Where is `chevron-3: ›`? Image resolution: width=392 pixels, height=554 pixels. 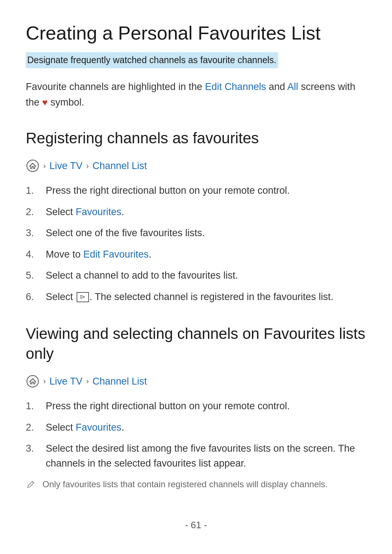 chevron-3: › is located at coordinates (44, 381).